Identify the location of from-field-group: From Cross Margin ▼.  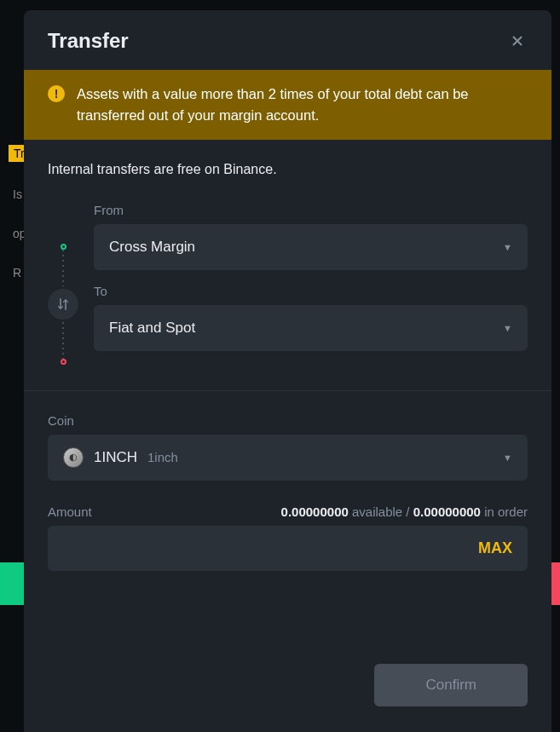
(310, 237).